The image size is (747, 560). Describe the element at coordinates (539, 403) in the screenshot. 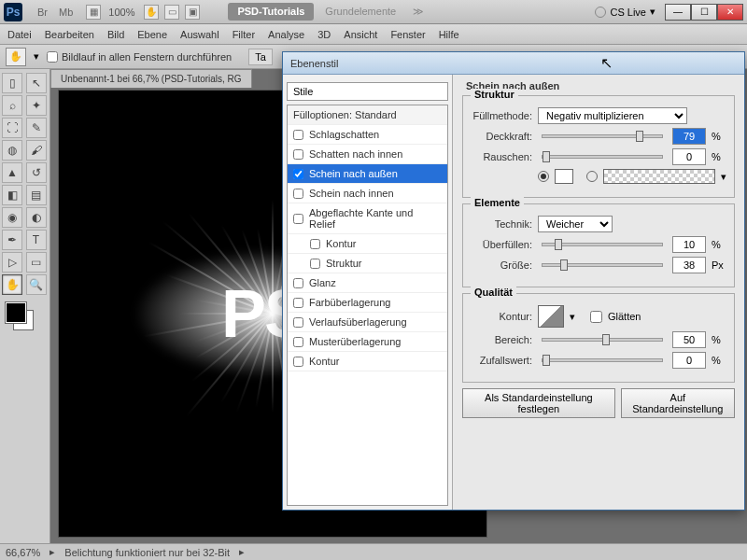

I see `make-default-button: Als Standardeinstellung festlegen` at that location.